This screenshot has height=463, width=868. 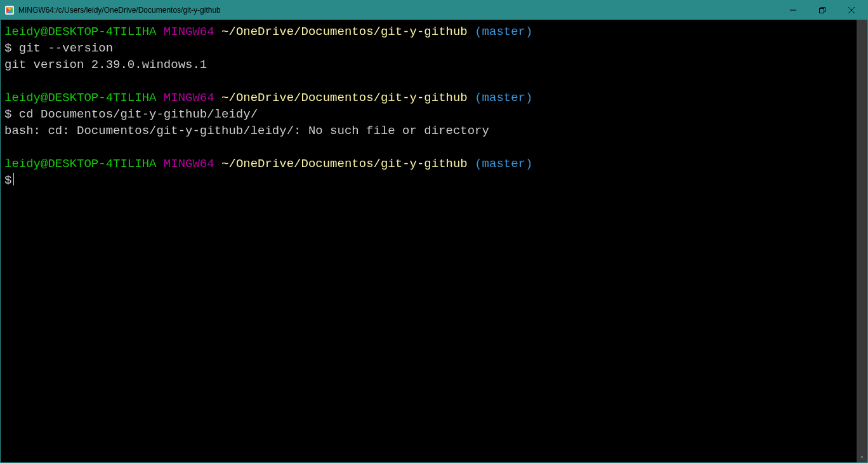 I want to click on command-text: cd Documentos/git-y-github/leidy/, so click(x=138, y=114).